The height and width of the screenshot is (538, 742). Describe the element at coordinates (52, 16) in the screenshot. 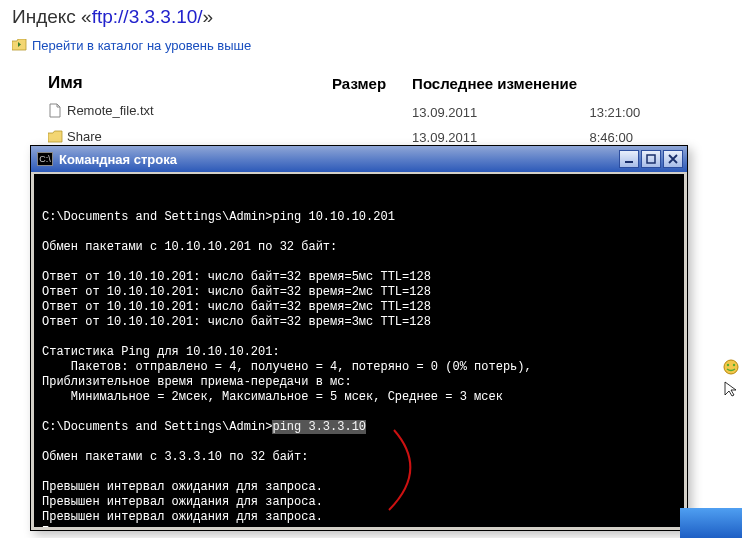

I see `title-prefix: Индекс «` at that location.